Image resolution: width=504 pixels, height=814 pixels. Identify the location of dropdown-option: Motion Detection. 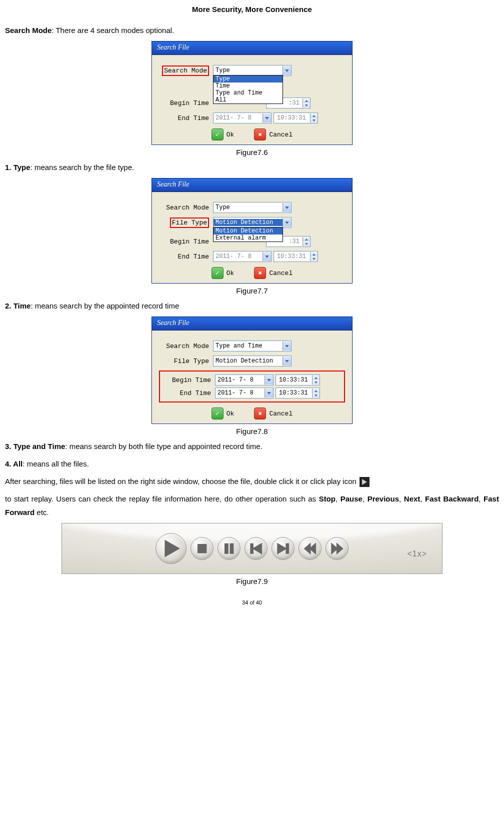
(248, 231).